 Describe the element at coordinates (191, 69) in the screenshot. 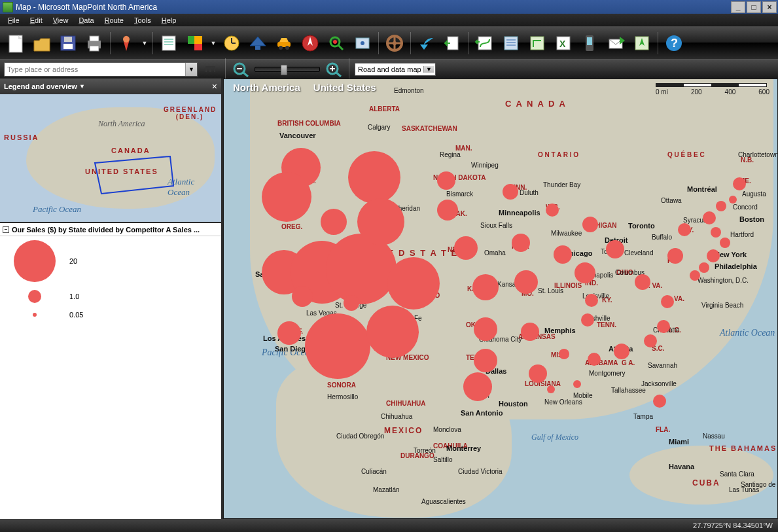

I see `address-dropdown-button: ▼` at that location.